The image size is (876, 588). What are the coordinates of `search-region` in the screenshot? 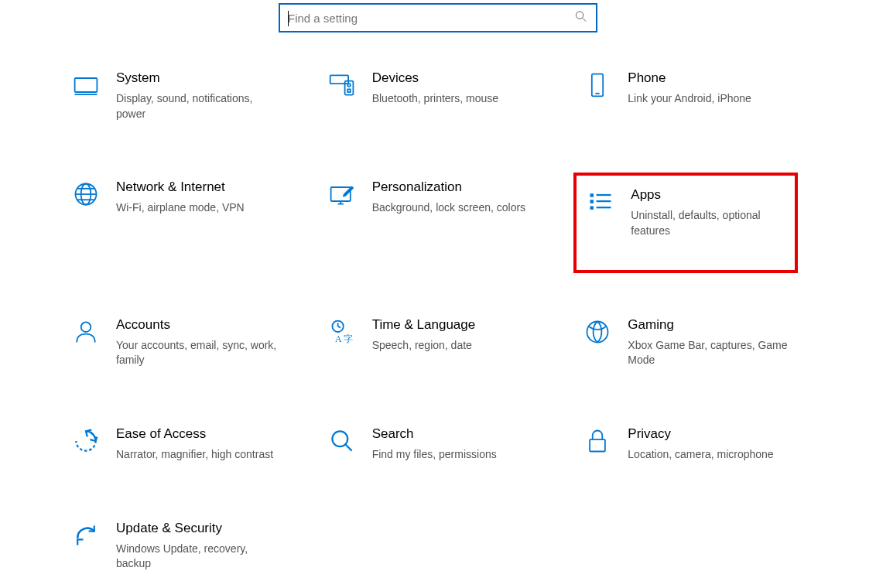 It's located at (438, 32).